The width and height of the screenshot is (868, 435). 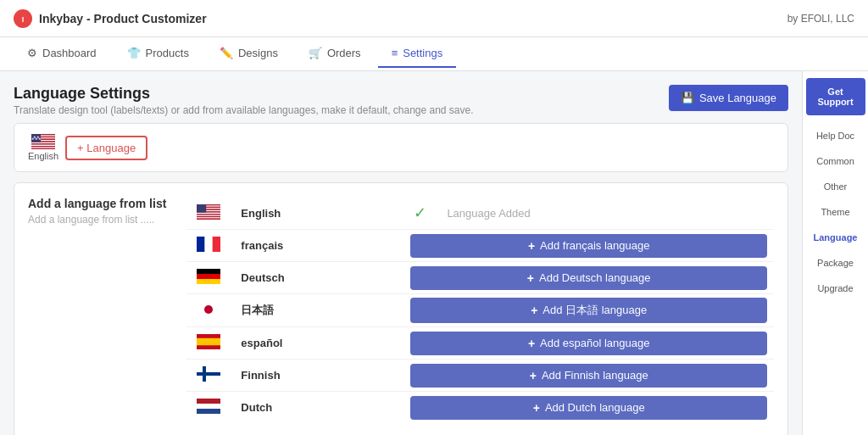 I want to click on sidebar-other-button: Other, so click(x=836, y=187).